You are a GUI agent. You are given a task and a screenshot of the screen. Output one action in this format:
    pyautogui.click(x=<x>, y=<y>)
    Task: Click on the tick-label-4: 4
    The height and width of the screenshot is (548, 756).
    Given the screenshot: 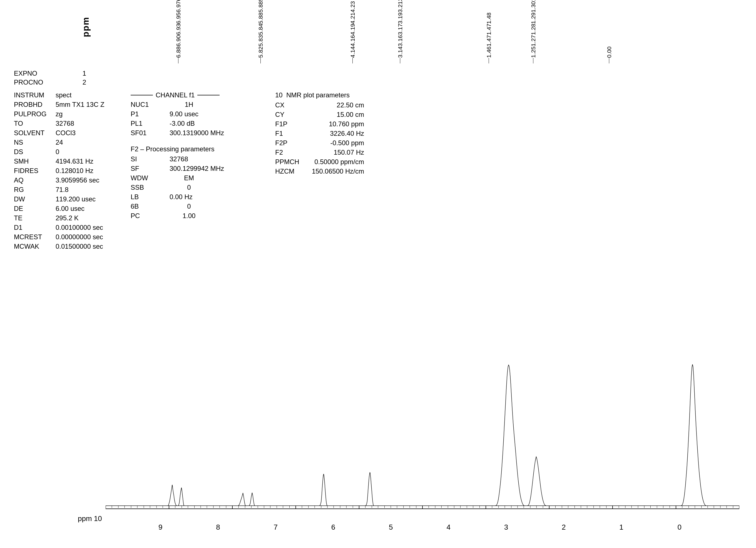 What is the action you would take?
    pyautogui.click(x=449, y=527)
    